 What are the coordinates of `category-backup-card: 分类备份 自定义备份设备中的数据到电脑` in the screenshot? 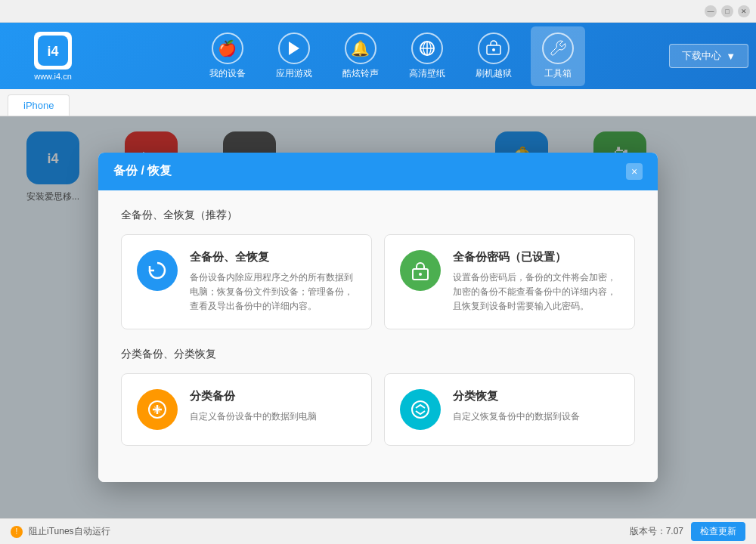 It's located at (246, 410).